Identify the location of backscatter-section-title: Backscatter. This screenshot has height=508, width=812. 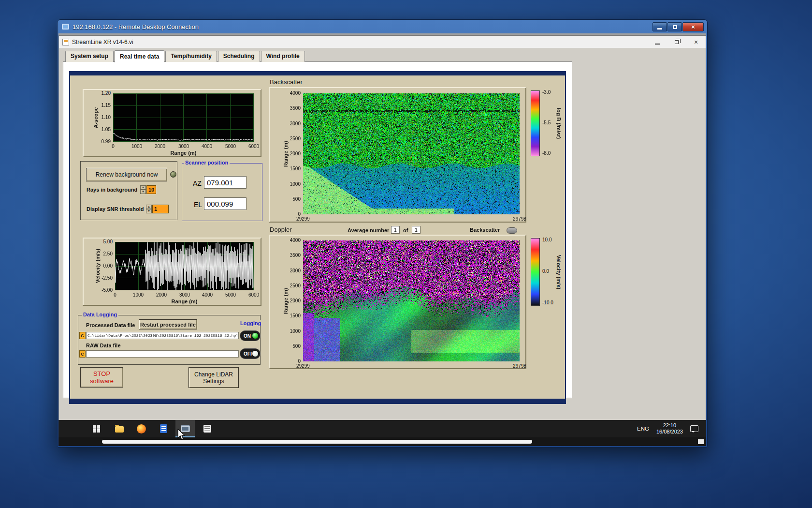
(286, 82).